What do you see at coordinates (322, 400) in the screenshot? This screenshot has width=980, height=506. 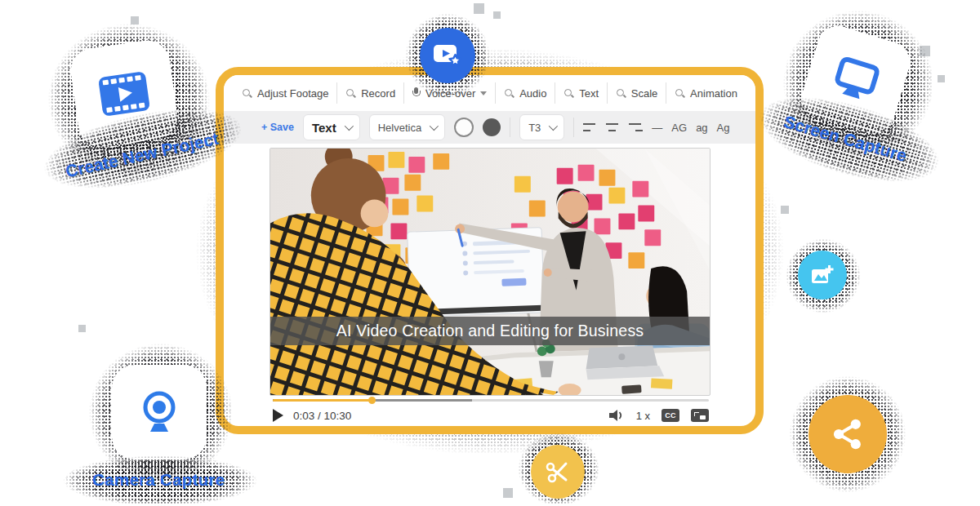 I see `progress-played` at bounding box center [322, 400].